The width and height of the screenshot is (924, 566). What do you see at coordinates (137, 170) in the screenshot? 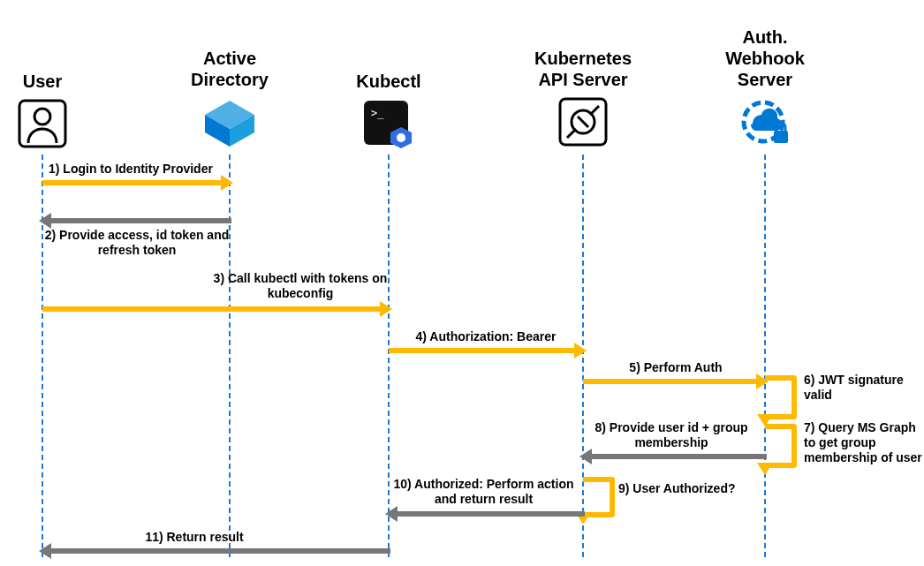
I see `label-step-1: 1) Login to Identity Provider` at bounding box center [137, 170].